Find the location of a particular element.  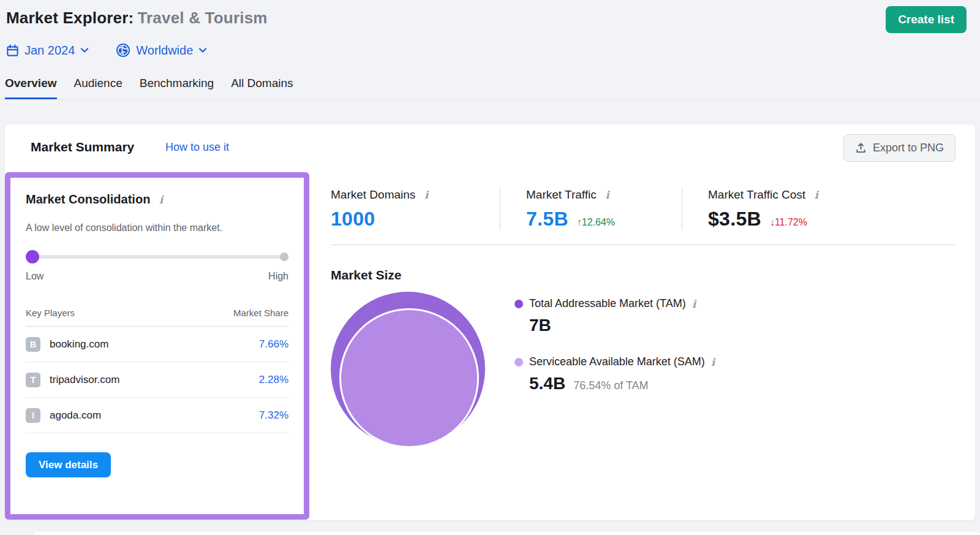

section-divider is located at coordinates (643, 245).